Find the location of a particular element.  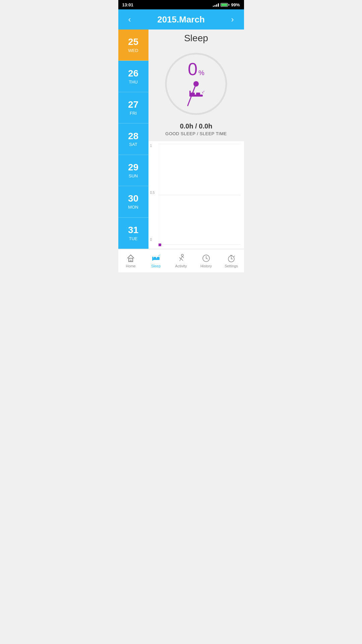

date-day: WED is located at coordinates (133, 50).